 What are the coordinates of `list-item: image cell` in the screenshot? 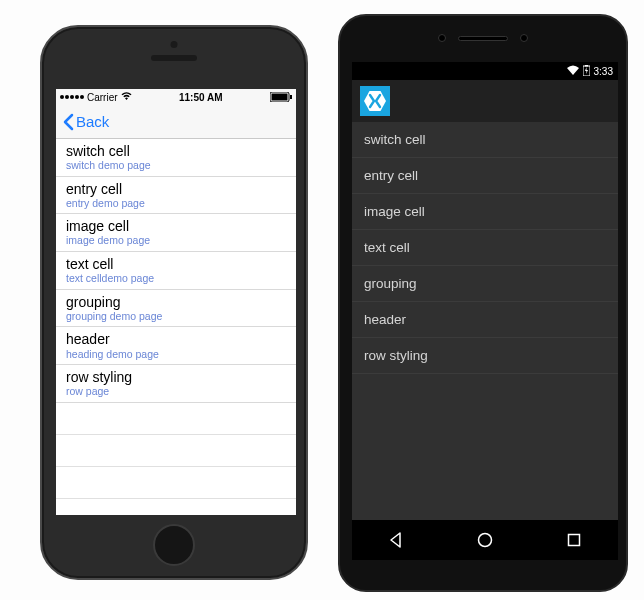 It's located at (485, 212).